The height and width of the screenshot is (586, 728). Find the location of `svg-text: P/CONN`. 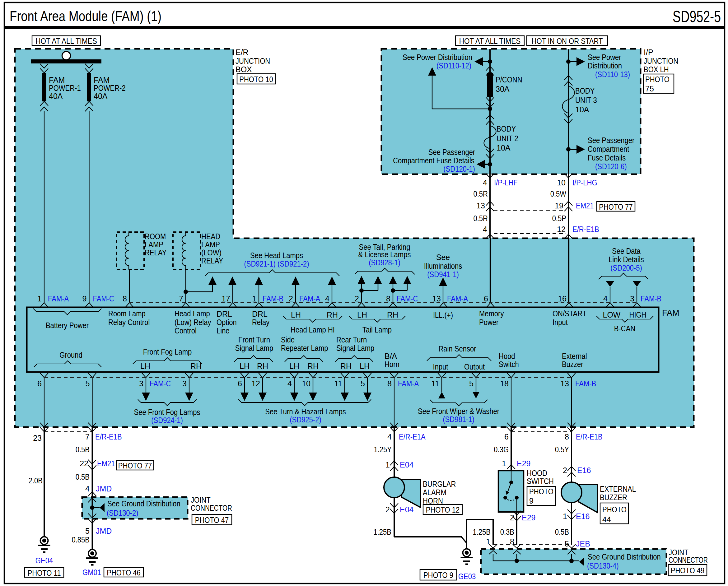

svg-text: P/CONN is located at coordinates (509, 80).